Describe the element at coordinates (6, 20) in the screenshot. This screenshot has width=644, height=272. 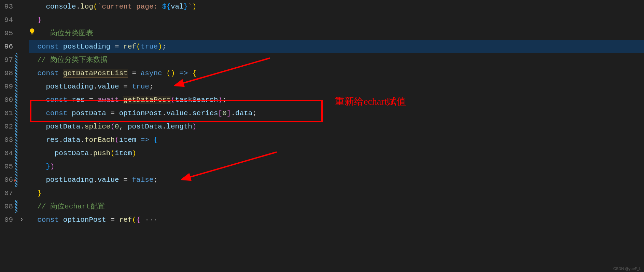
I see `line-number: 94` at that location.